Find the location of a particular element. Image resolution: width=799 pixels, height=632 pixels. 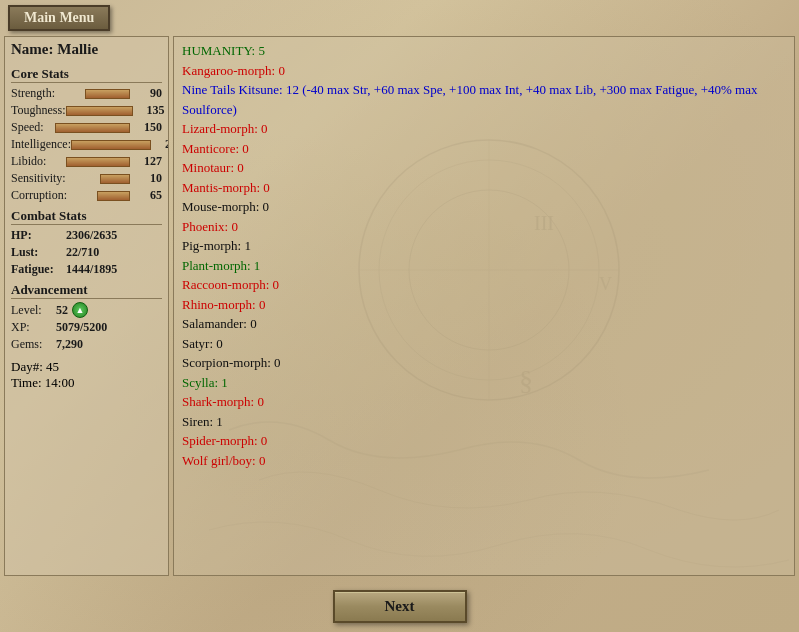

advancement-header: Advancement is located at coordinates (86, 290).